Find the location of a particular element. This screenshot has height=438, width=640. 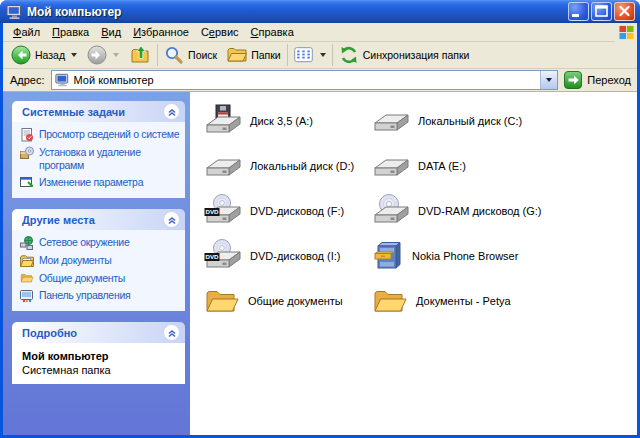

menu-view: Вид is located at coordinates (111, 32).